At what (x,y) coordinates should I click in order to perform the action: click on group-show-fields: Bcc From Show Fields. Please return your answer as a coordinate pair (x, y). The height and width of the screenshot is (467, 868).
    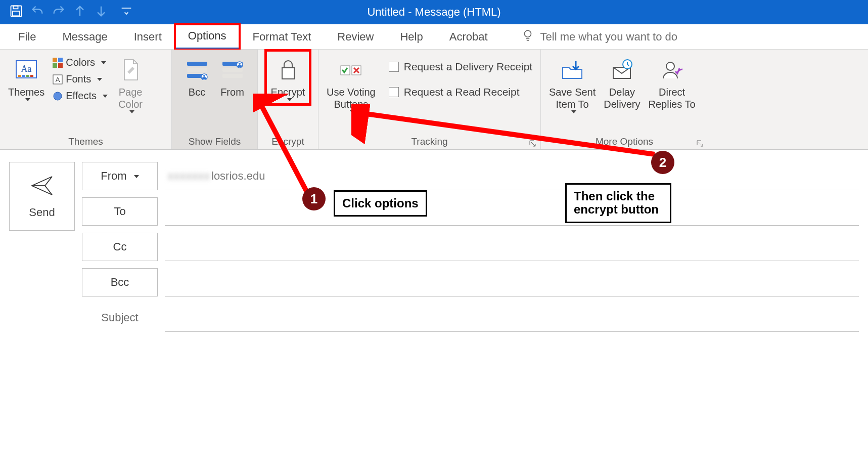
    Looking at the image, I should click on (215, 99).